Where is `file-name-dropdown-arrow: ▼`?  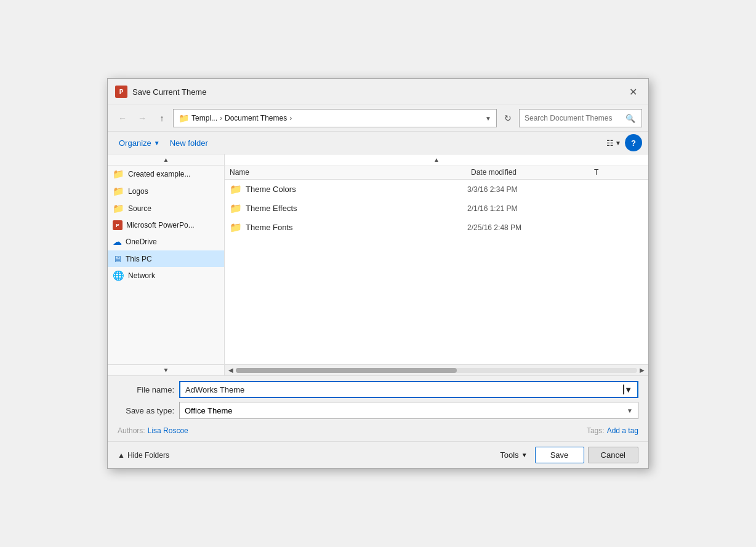
file-name-dropdown-arrow: ▼ is located at coordinates (628, 390).